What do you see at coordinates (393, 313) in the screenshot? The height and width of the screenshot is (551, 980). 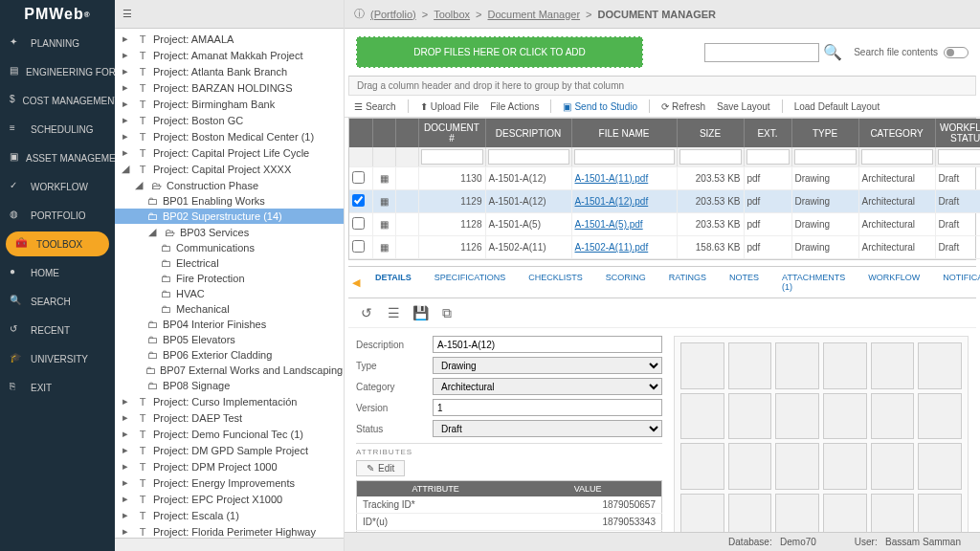 I see `list-icon: ☰` at bounding box center [393, 313].